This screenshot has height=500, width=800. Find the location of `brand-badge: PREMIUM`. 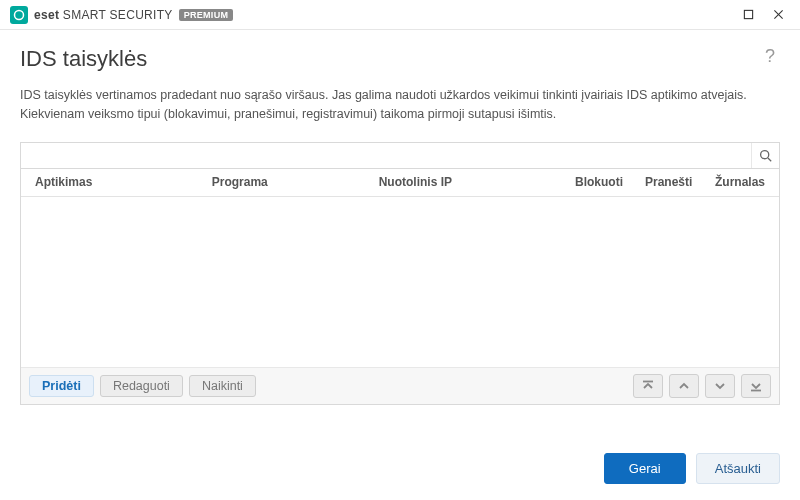

brand-badge: PREMIUM is located at coordinates (206, 15).